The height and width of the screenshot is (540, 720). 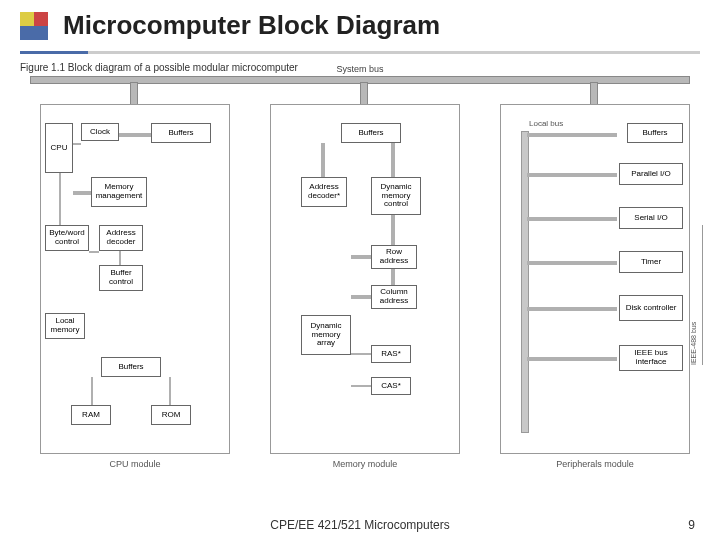 What do you see at coordinates (394, 297) in the screenshot?
I see `block-col-addr: Column address` at bounding box center [394, 297].